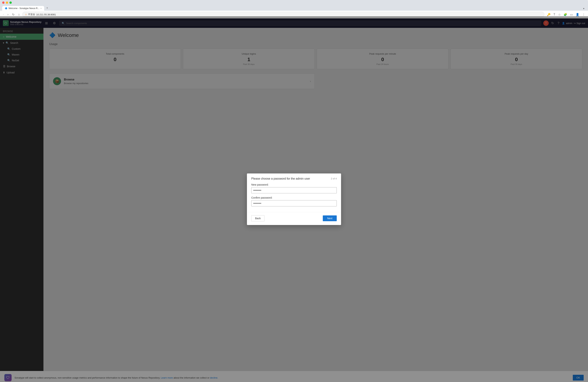 This screenshot has width=588, height=382. I want to click on browser-close-btn, so click(3, 2).